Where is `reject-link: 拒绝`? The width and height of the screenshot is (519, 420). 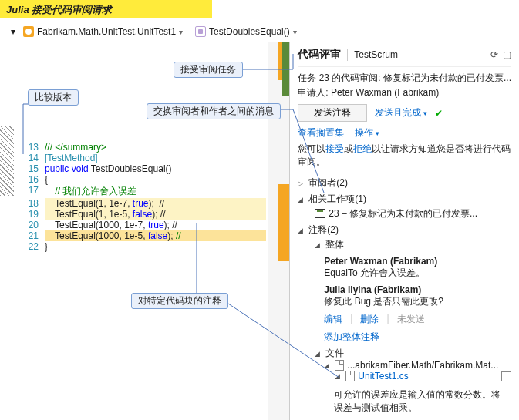 reject-link: 拒绝 is located at coordinates (362, 149).